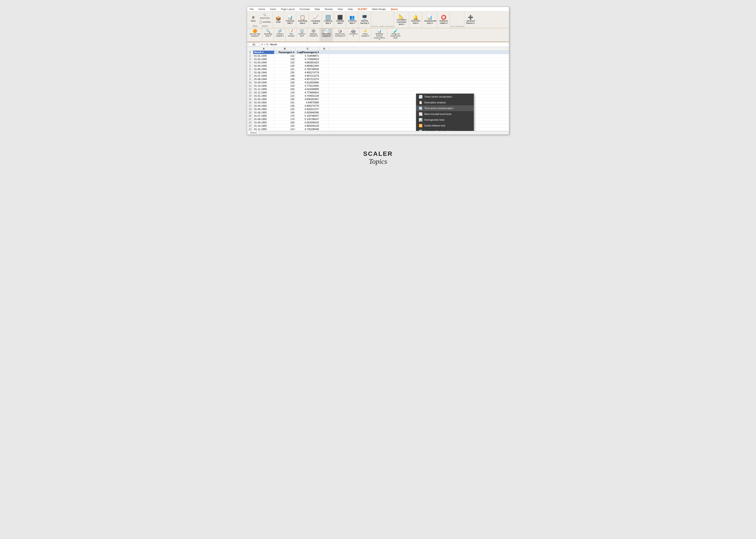 This screenshot has height=539, width=756. What do you see at coordinates (402, 20) in the screenshot?
I see `btn-correlation: 📐 Correlation/ Association tests ▾` at bounding box center [402, 20].